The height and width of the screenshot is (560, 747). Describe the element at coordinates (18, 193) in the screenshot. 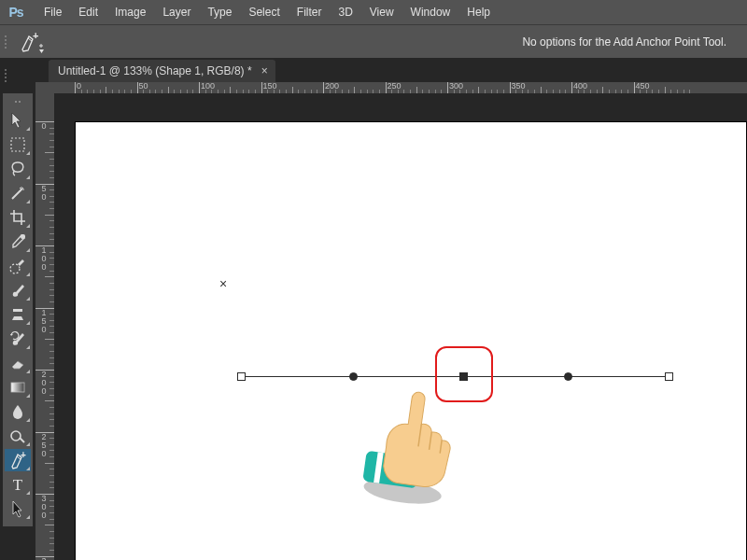

I see `magic-wand-tool-icon` at that location.